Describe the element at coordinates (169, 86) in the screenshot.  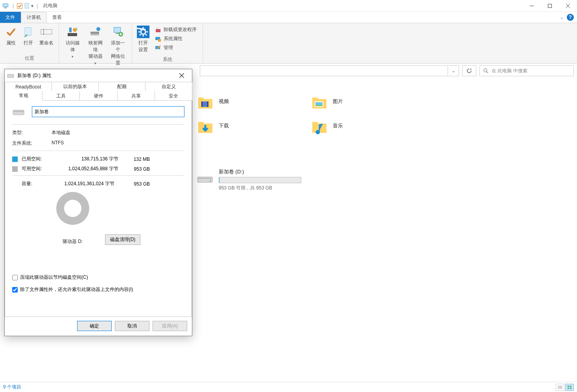
I see `tab-customize: 自定义` at that location.